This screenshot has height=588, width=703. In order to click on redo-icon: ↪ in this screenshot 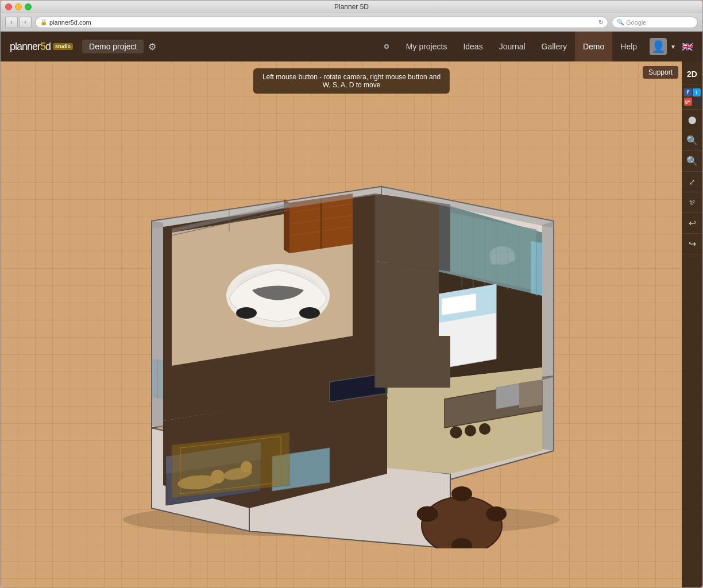, I will do `click(693, 243)`.